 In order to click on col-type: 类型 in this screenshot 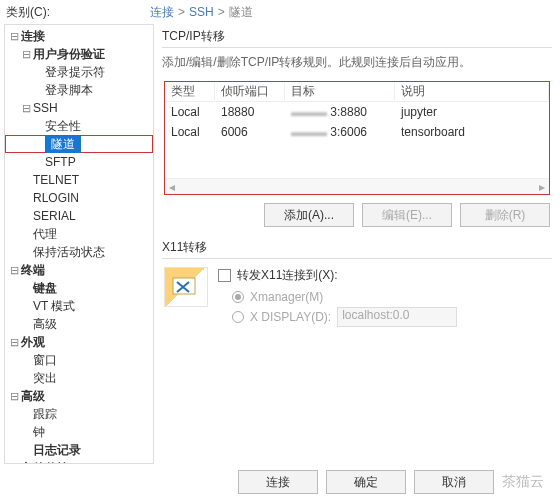, I will do `click(190, 92)`.